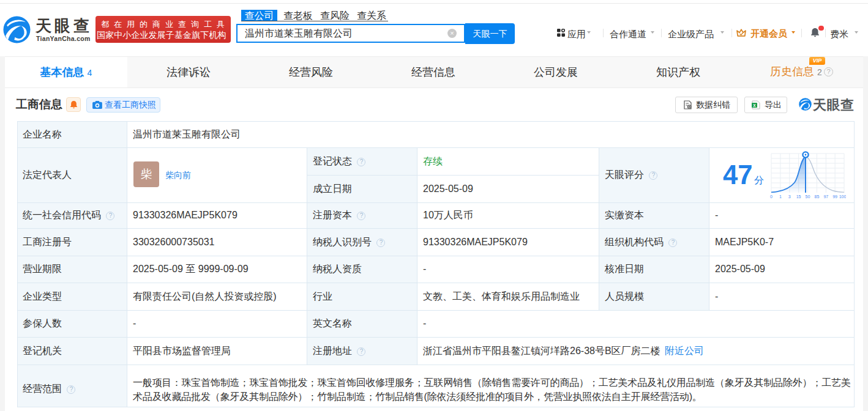 This screenshot has height=411, width=868. Describe the element at coordinates (799, 197) in the screenshot. I see `svg-text: 15` at that location.